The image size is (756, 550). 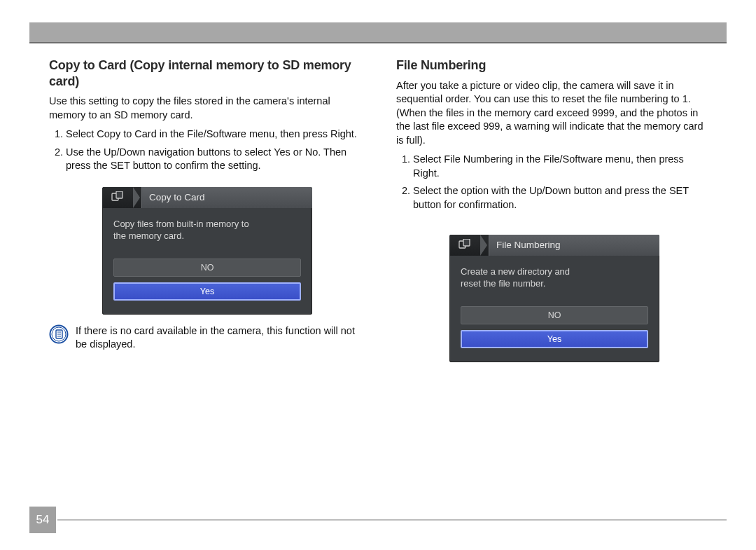 I want to click on page-number: 54, so click(x=43, y=520).